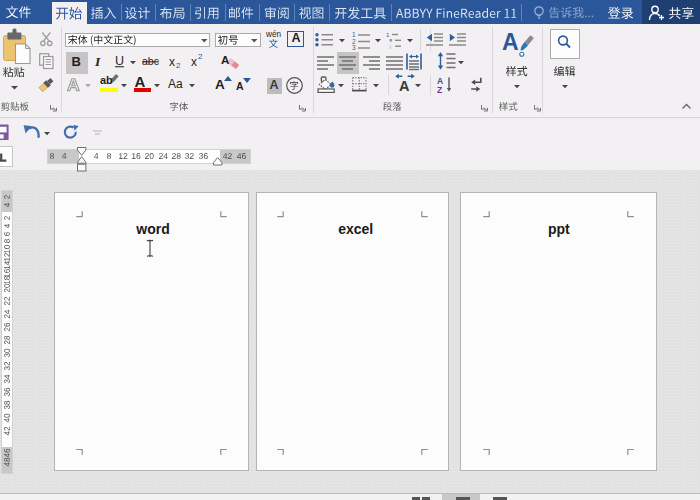  Describe the element at coordinates (390, 47) in the screenshot. I see `svg-text: i` at that location.